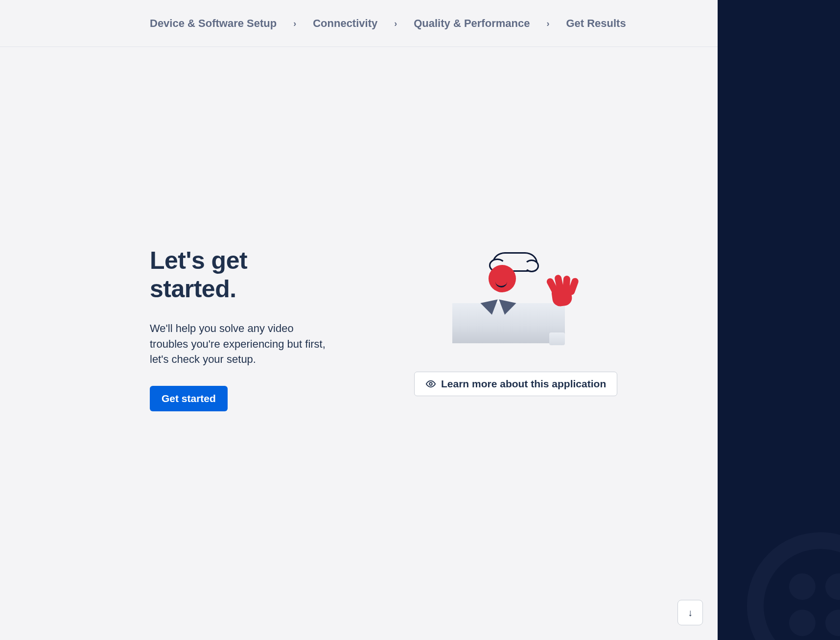 The height and width of the screenshot is (640, 840). What do you see at coordinates (359, 24) in the screenshot?
I see `steps-bar: Device & Software Setup › Connectivity ›…` at bounding box center [359, 24].